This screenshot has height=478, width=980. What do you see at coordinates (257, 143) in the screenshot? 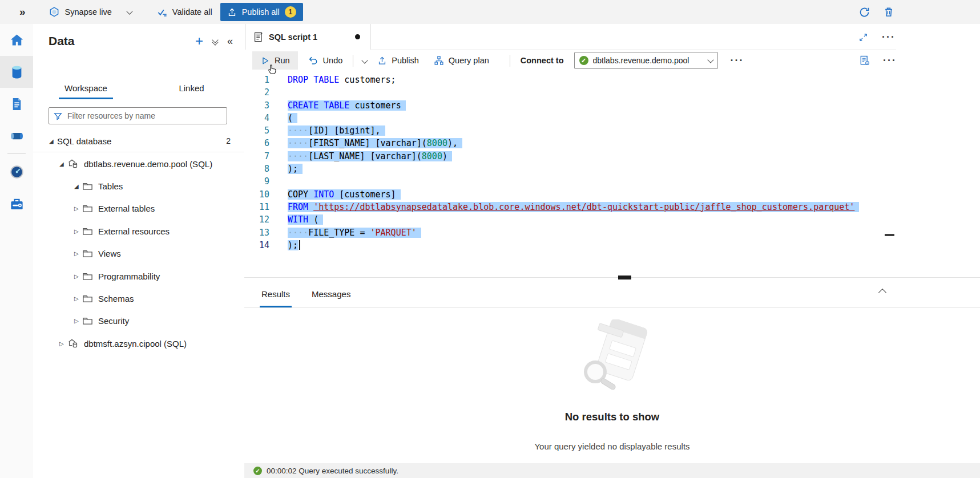
I see `line-number: 6` at bounding box center [257, 143].